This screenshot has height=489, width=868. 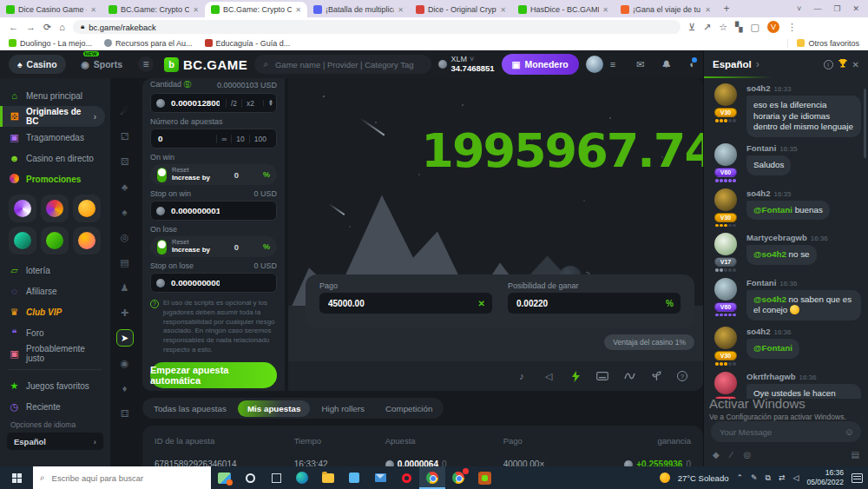 What do you see at coordinates (125, 136) in the screenshot?
I see `rail-game-icon: ⚁` at bounding box center [125, 136].